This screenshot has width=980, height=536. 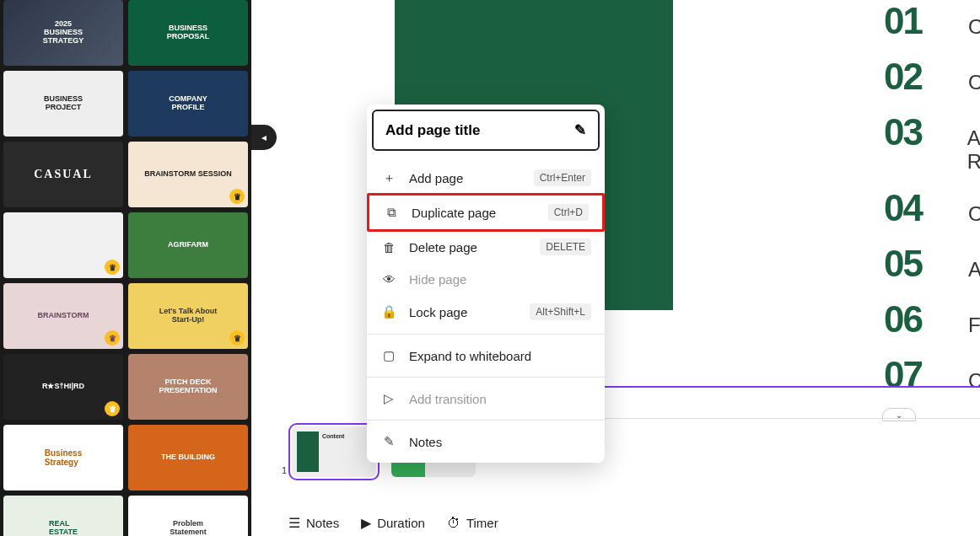 What do you see at coordinates (932, 77) in the screenshot?
I see `toc-row-1: 02Our Team` at bounding box center [932, 77].